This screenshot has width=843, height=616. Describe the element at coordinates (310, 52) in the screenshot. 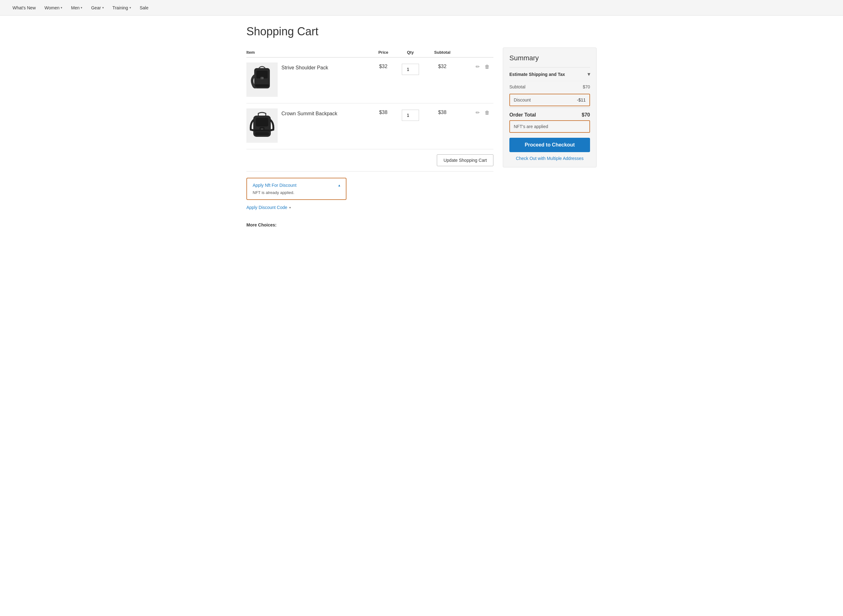

I see `col-item-header: Item` at that location.